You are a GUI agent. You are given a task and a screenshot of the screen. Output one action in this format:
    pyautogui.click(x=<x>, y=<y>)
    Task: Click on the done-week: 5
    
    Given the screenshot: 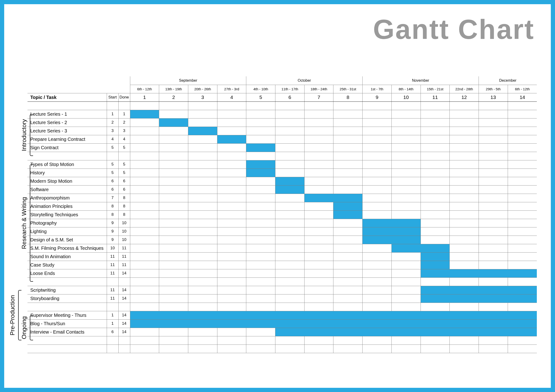 What is the action you would take?
    pyautogui.click(x=124, y=164)
    